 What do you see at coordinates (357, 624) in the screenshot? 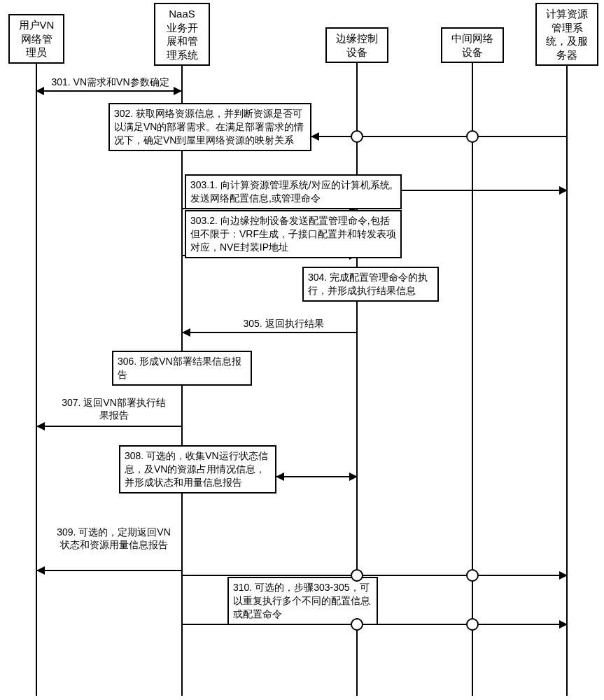
I see `step-310-node-edge-bot` at bounding box center [357, 624].